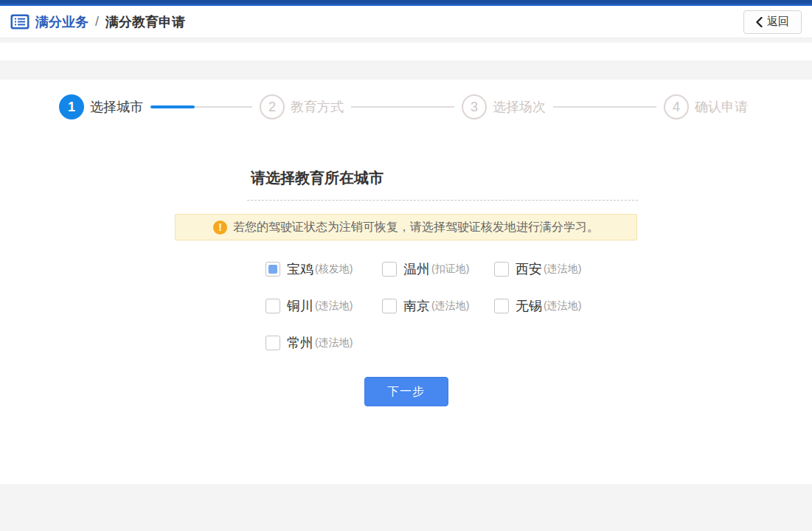  What do you see at coordinates (333, 269) in the screenshot?
I see `city-tag: (核发地)` at bounding box center [333, 269].